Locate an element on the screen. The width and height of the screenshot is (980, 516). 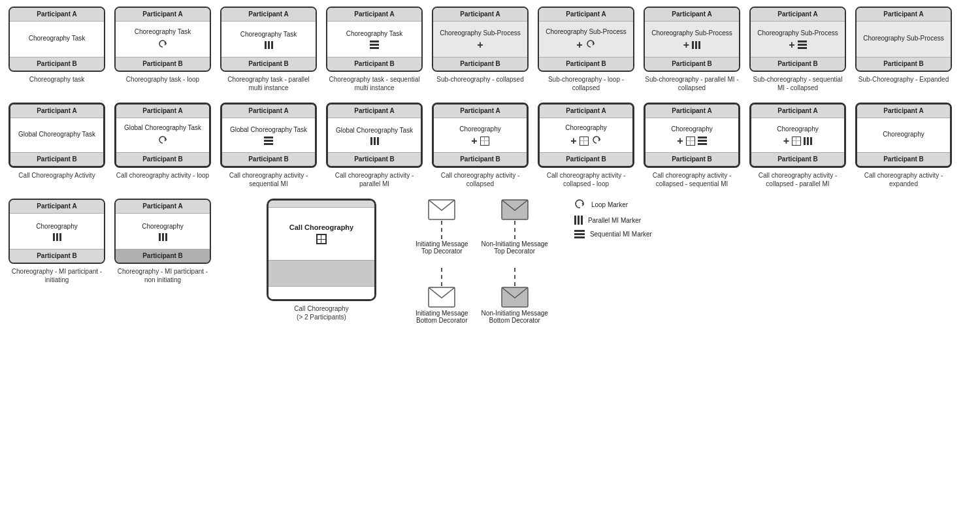
initiating-bottom-legend: Initiating Message Bottom Decorator is located at coordinates (442, 296).